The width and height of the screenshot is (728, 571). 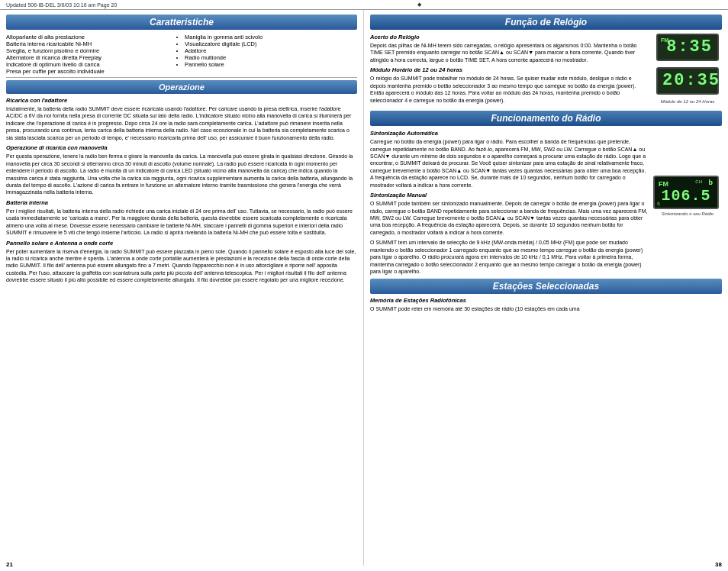 What do you see at coordinates (546, 286) in the screenshot?
I see `estacoes-header: Estações Seleccionadas` at bounding box center [546, 286].